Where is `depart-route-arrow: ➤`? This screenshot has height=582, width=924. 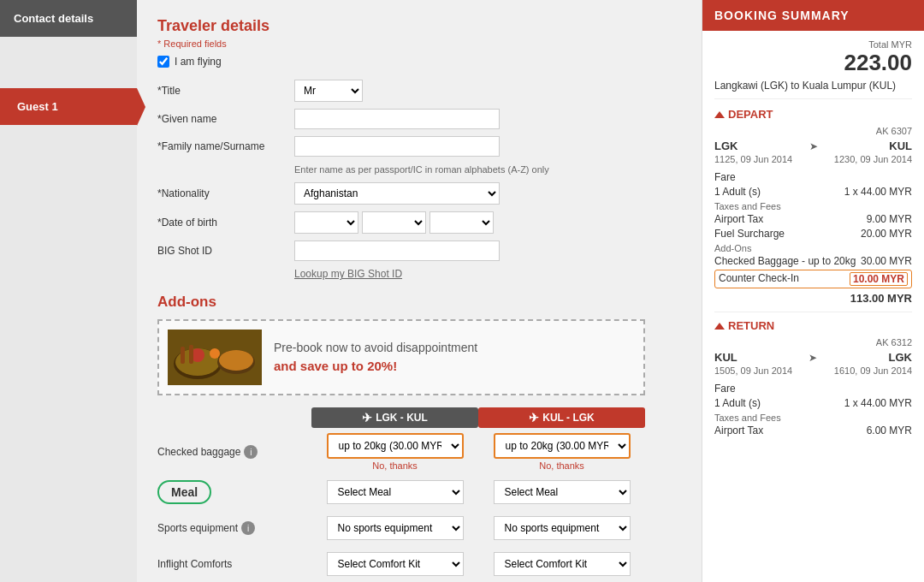 depart-route-arrow: ➤ is located at coordinates (814, 146).